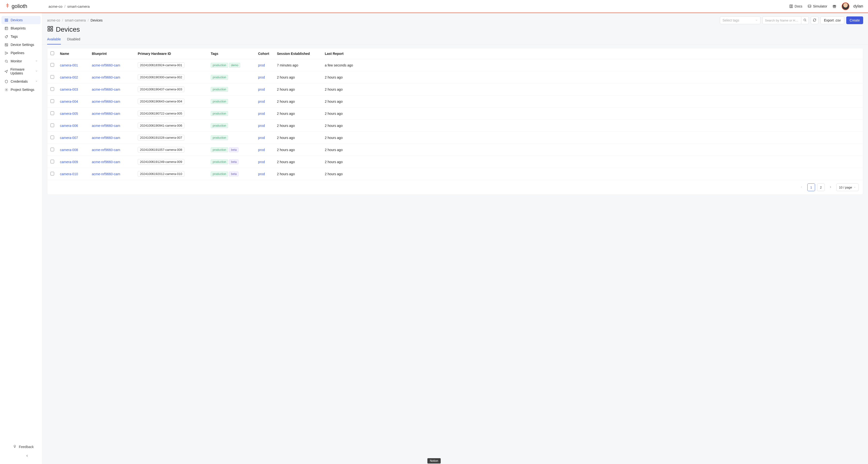 The image size is (868, 464). I want to click on sidebar-item-monitor: Monitor, so click(21, 61).